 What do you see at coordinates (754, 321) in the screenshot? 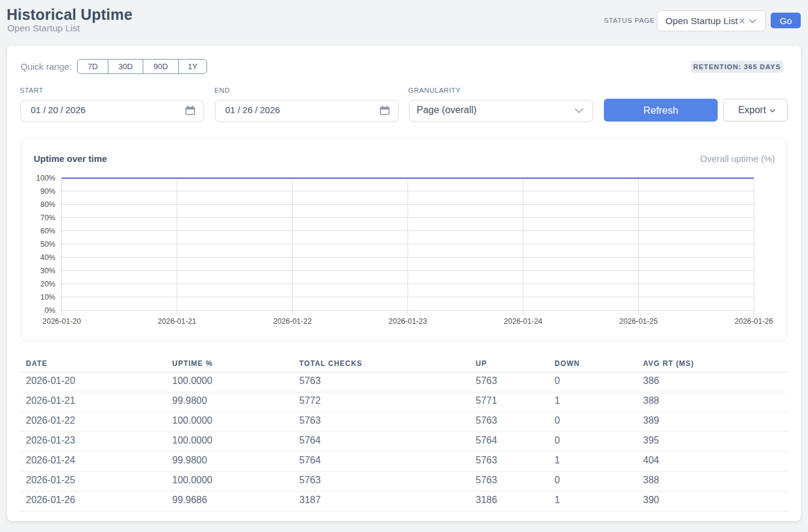
I see `svg-text: 2026-01-26` at bounding box center [754, 321].